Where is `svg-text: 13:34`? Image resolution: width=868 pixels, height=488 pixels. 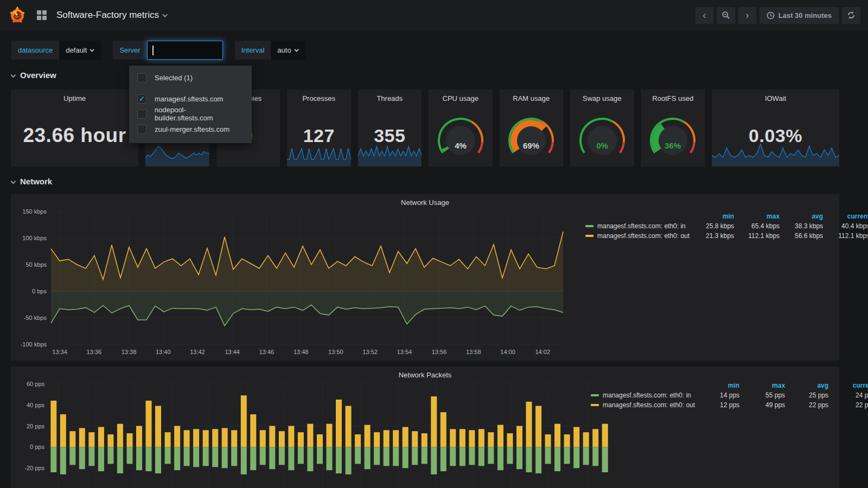
svg-text: 13:34 is located at coordinates (60, 352).